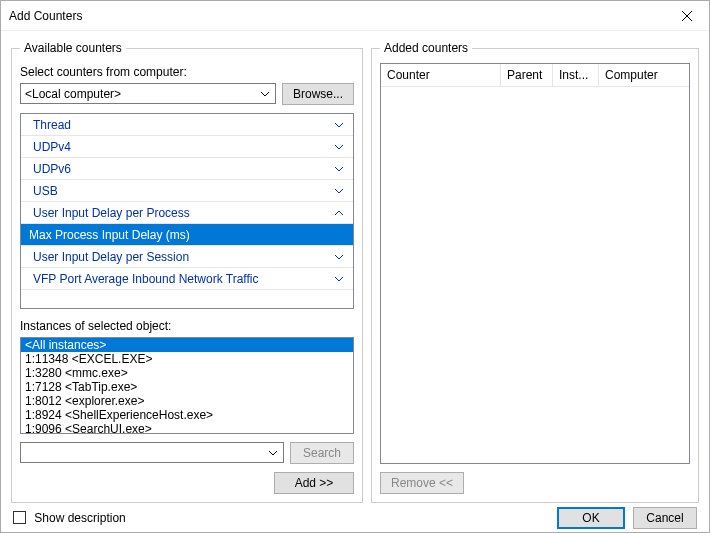  I want to click on counter-item: Max Process Input Delay (ms), so click(187, 235).